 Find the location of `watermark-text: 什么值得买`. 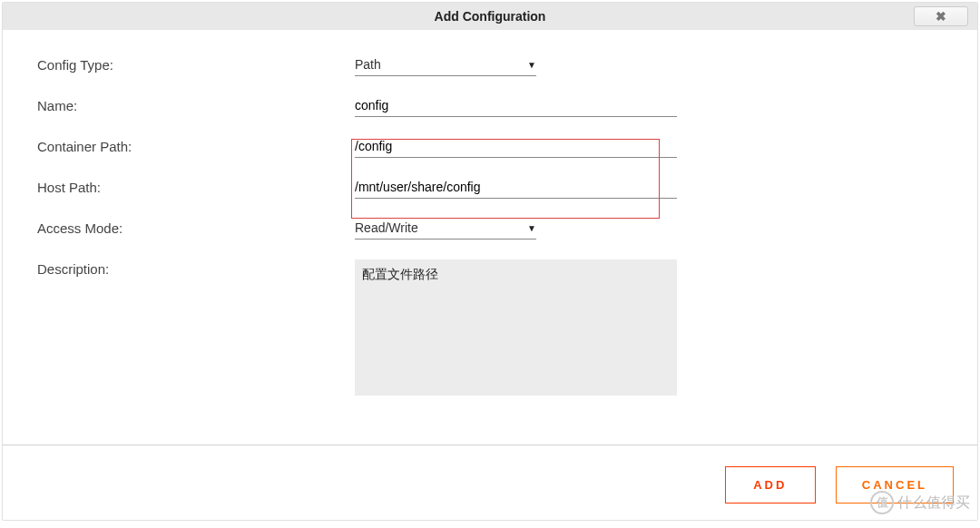

watermark-text: 什么值得买 is located at coordinates (934, 503).